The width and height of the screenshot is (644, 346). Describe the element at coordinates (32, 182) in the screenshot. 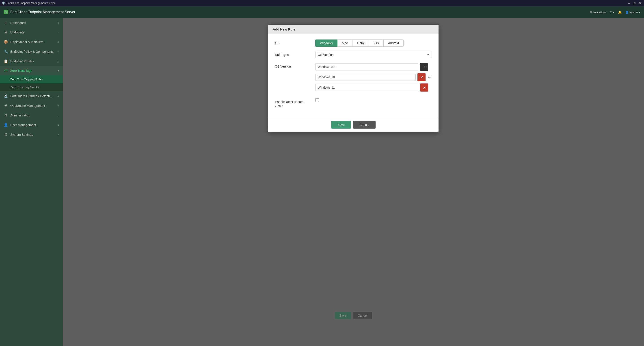

I see `sidebar: ⊞ Dashboard › 🖥 Endpoints › 📦 Deployment…` at that location.